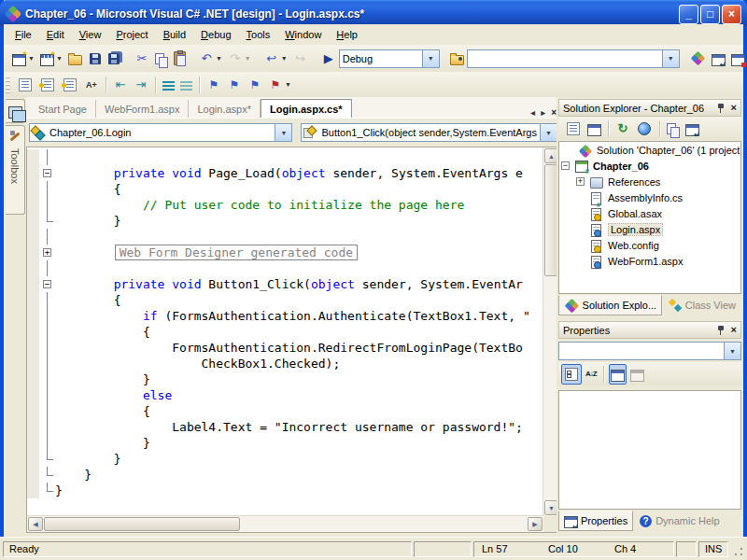 Image resolution: width=747 pixels, height=560 pixels. I want to click on scroll-right-icon: ▶, so click(535, 525).